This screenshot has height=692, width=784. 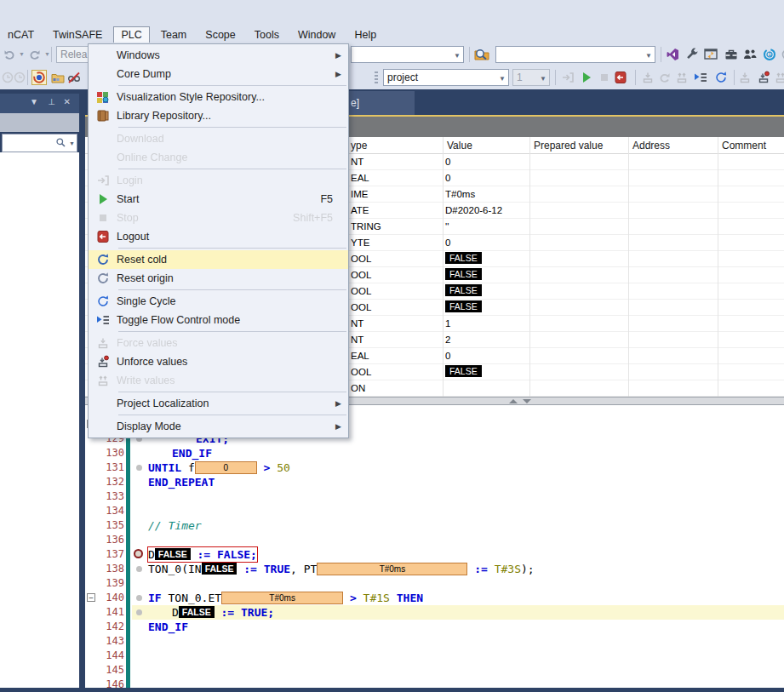 I want to click on login-icon, so click(x=568, y=77).